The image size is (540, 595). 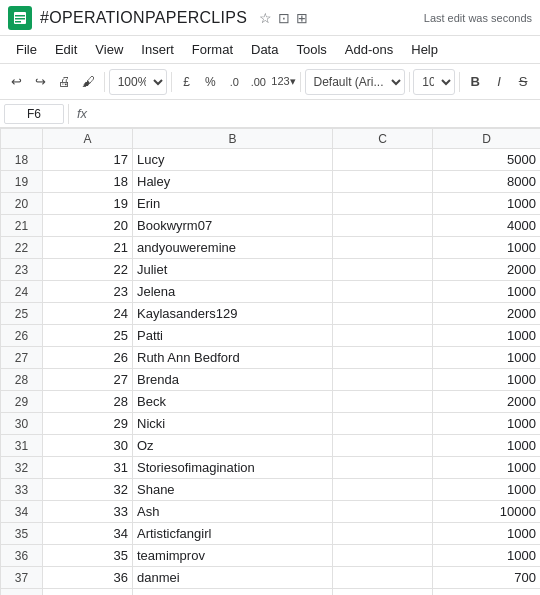 I want to click on cell-a: 35, so click(x=88, y=556).